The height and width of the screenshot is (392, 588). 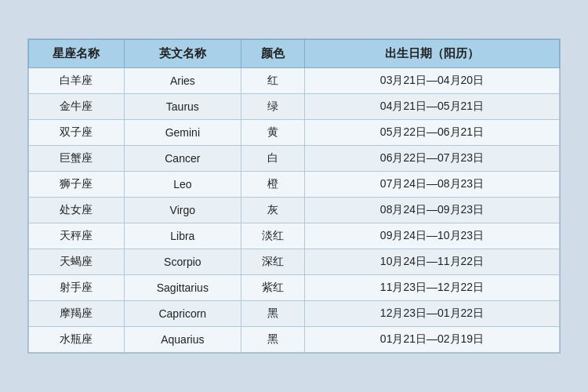 I want to click on table-header-row: 星座名称 英文名称 颜色 出生日期（阳历）, so click(x=295, y=54).